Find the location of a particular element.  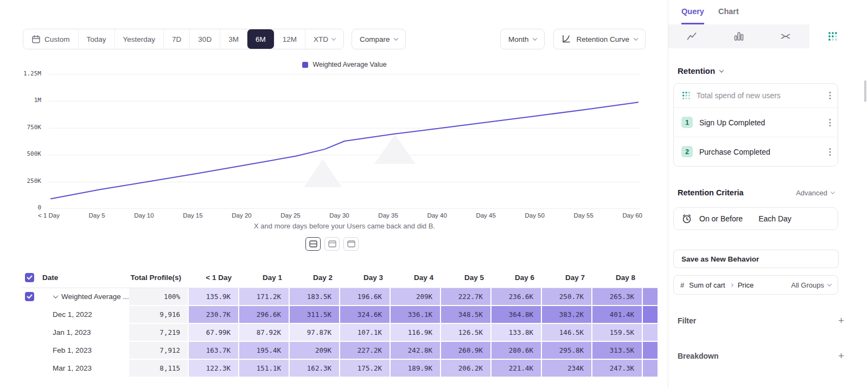

metric-cell: 146.5K is located at coordinates (567, 333).